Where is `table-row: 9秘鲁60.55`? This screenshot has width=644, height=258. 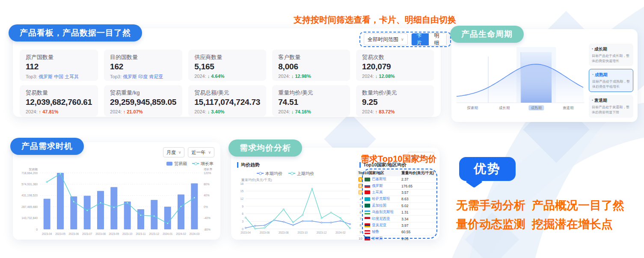 table-row: 9秘鲁60.55 is located at coordinates (397, 232).